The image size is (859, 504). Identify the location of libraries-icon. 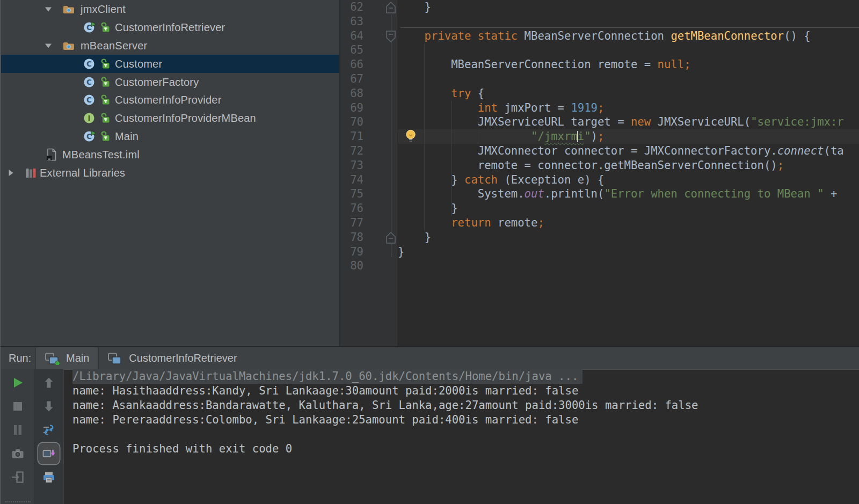
(31, 173).